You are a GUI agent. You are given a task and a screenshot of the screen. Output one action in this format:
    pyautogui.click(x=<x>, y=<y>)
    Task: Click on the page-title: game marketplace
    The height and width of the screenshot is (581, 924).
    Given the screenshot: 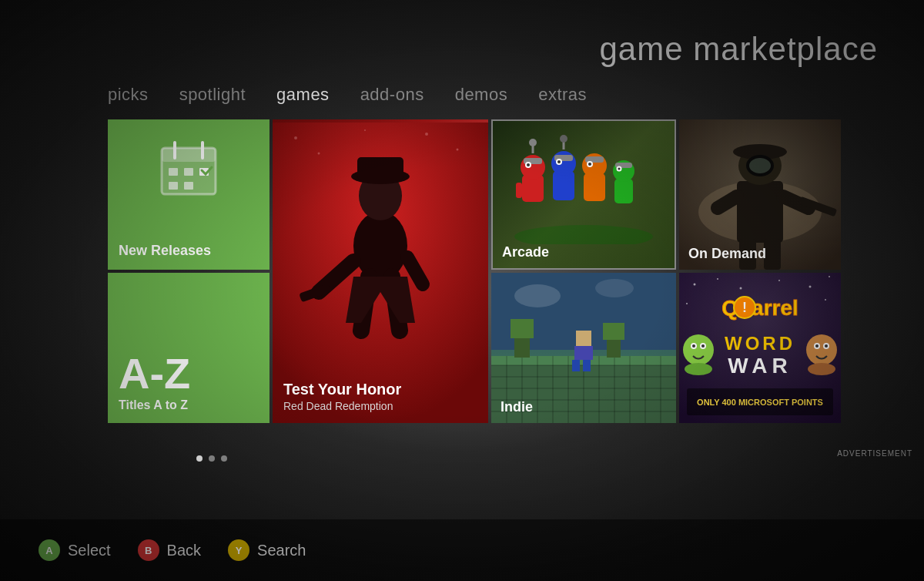 What is the action you would take?
    pyautogui.click(x=739, y=49)
    